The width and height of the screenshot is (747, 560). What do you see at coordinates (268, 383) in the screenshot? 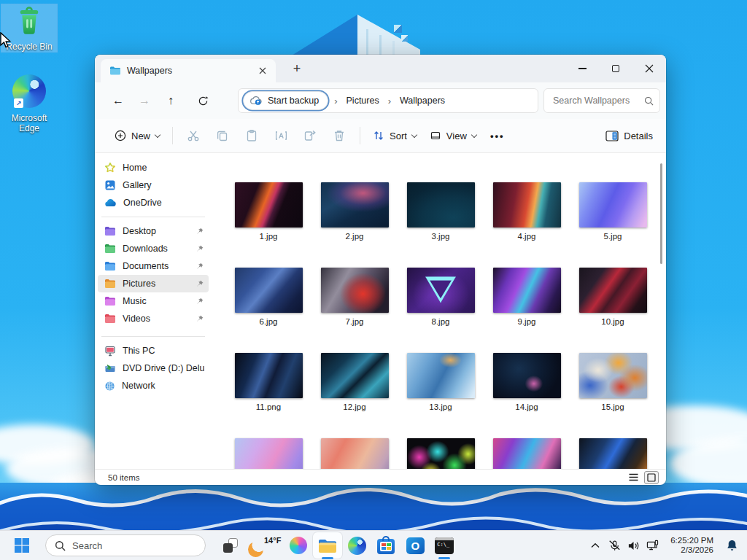
I see `file-item: 11.png` at bounding box center [268, 383].